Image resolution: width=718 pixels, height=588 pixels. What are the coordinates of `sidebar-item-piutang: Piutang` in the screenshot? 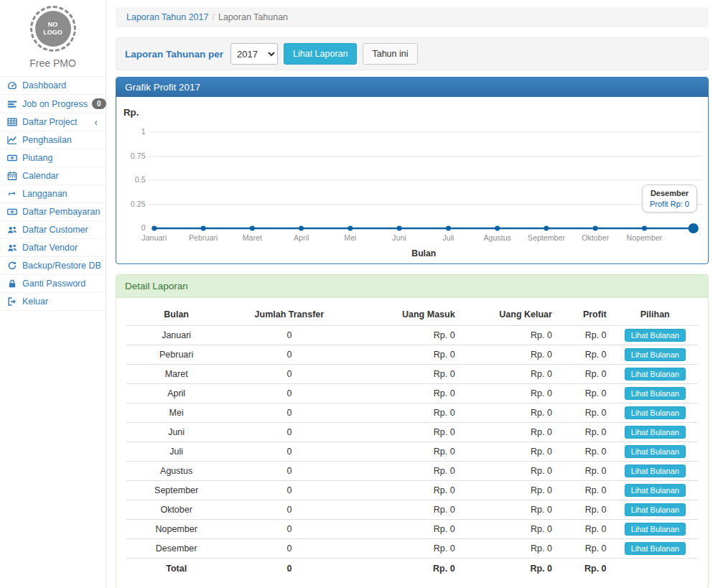 It's located at (53, 158).